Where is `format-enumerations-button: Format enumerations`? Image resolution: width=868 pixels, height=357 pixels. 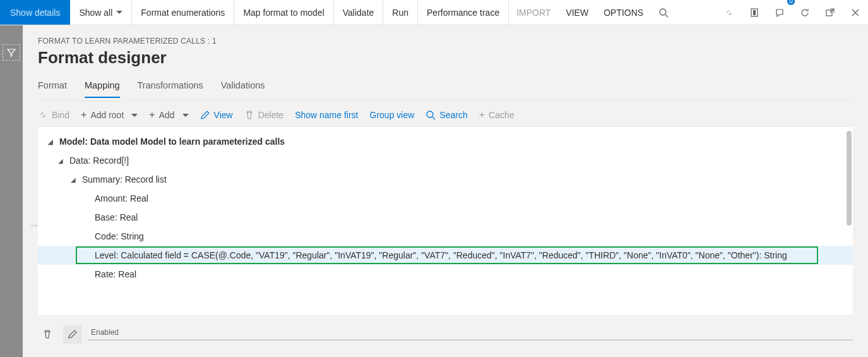 format-enumerations-button: Format enumerations is located at coordinates (183, 13).